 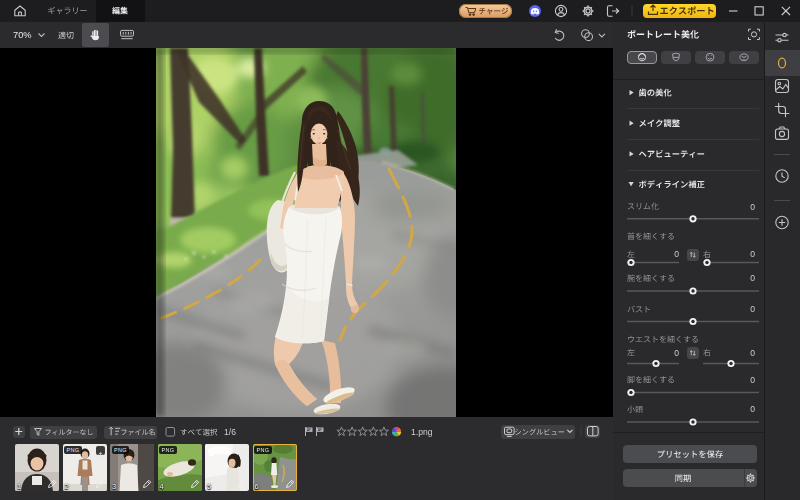 What do you see at coordinates (22, 35) in the screenshot?
I see `svg-text: 70%` at bounding box center [22, 35].